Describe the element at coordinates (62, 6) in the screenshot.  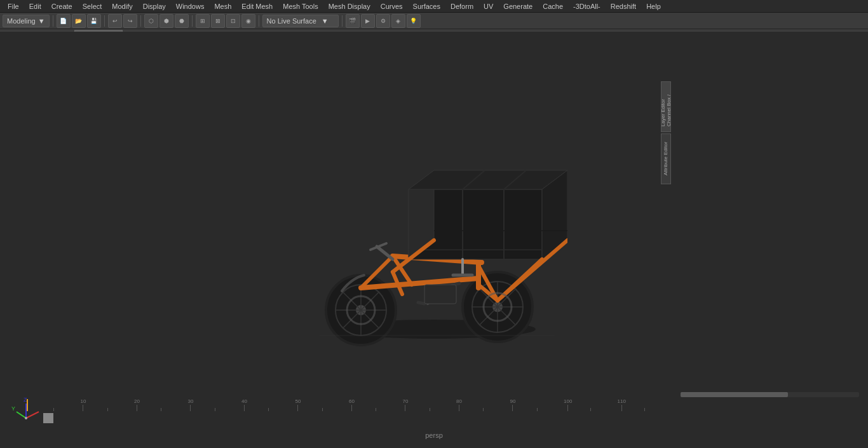
I see `menu-create: Create` at that location.